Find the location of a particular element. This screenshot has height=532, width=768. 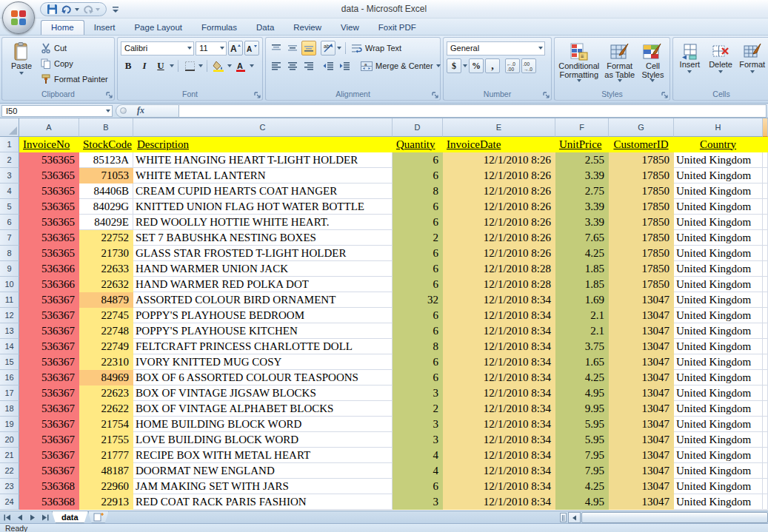

cell-customer_id-row23: 13047 is located at coordinates (641, 487).